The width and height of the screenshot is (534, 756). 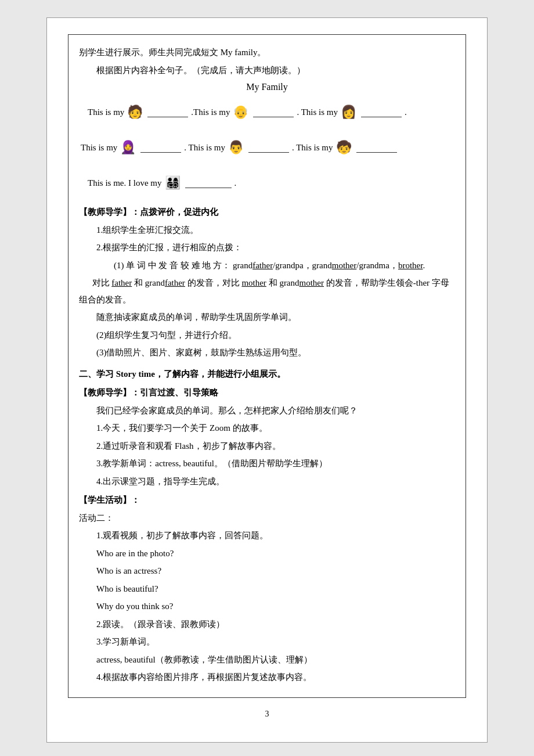 What do you see at coordinates (312, 147) in the screenshot?
I see `text-this-is-my-6: . This is my` at bounding box center [312, 147].